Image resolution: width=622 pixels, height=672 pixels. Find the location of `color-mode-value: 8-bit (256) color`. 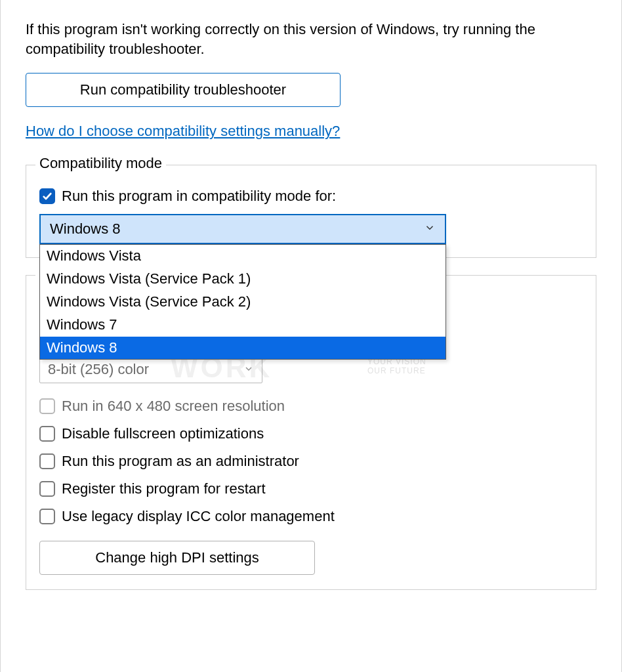

color-mode-value: 8-bit (256) color is located at coordinates (98, 369).